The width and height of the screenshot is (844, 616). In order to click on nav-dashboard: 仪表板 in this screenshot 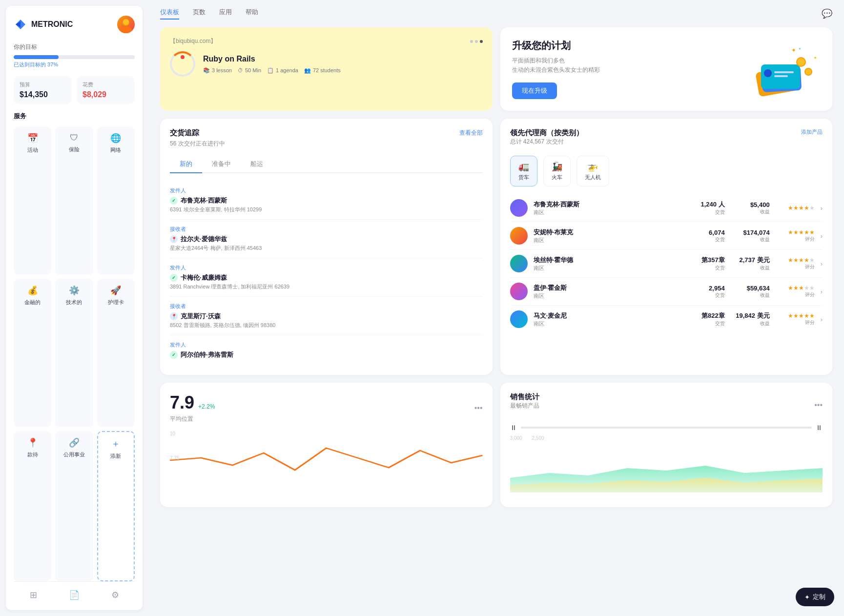, I will do `click(170, 14)`.